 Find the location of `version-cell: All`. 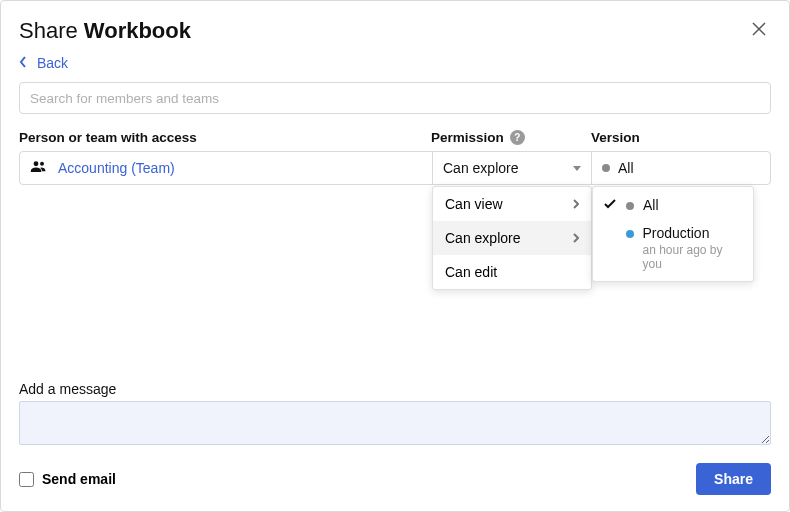

version-cell: All is located at coordinates (681, 168).